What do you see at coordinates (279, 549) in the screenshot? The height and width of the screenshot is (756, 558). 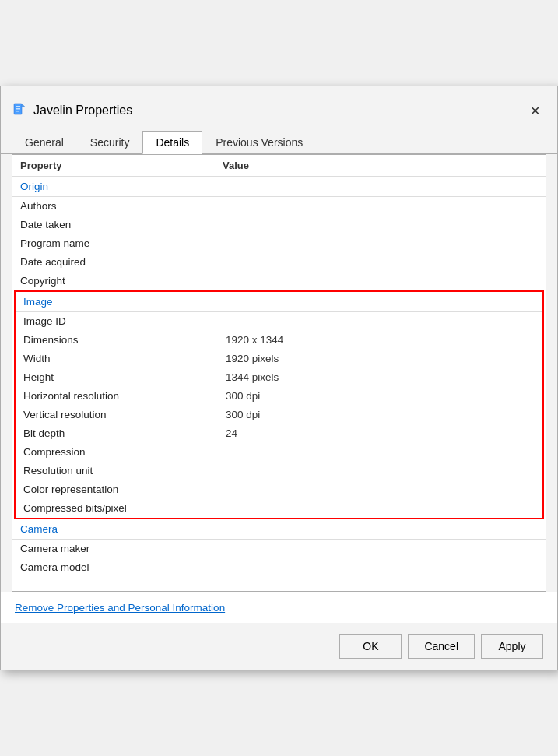 I see `table-row: Camera maker` at bounding box center [279, 549].